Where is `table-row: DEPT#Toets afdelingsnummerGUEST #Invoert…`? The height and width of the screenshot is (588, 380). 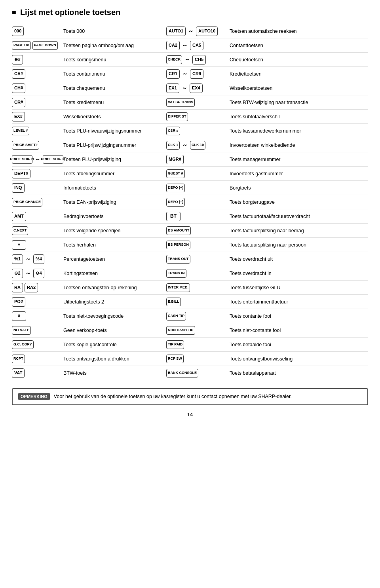
table-row: DEPT#Toets afdelingsnummerGUEST #Invoert… is located at coordinates (190, 174).